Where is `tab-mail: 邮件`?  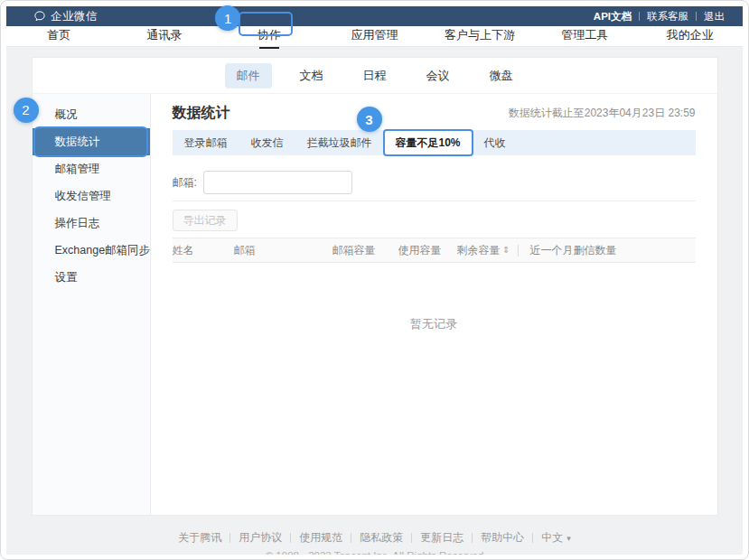 tab-mail: 邮件 is located at coordinates (248, 76).